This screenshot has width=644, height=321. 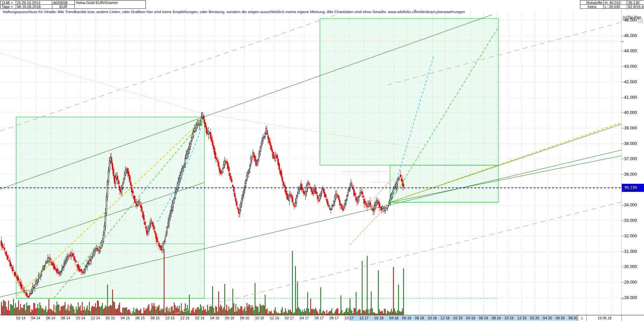 What do you see at coordinates (415, 11) in the screenshot?
I see `marker-triangle-icon: ▼` at bounding box center [415, 11].